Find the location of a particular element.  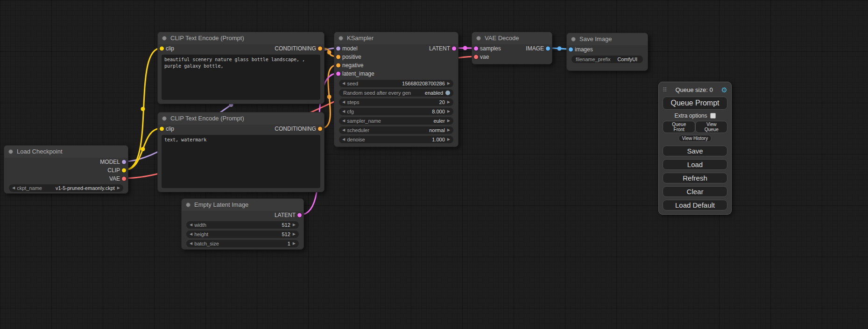

node-load-checkpoint: Load Checkpoint MODEL CLIP VAE ◀ ckpt_na… is located at coordinates (66, 169).